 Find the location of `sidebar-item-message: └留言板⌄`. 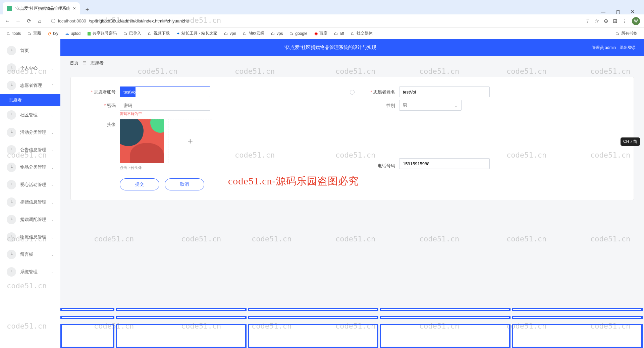

sidebar-item-message: └留言板⌄ is located at coordinates (30, 254).